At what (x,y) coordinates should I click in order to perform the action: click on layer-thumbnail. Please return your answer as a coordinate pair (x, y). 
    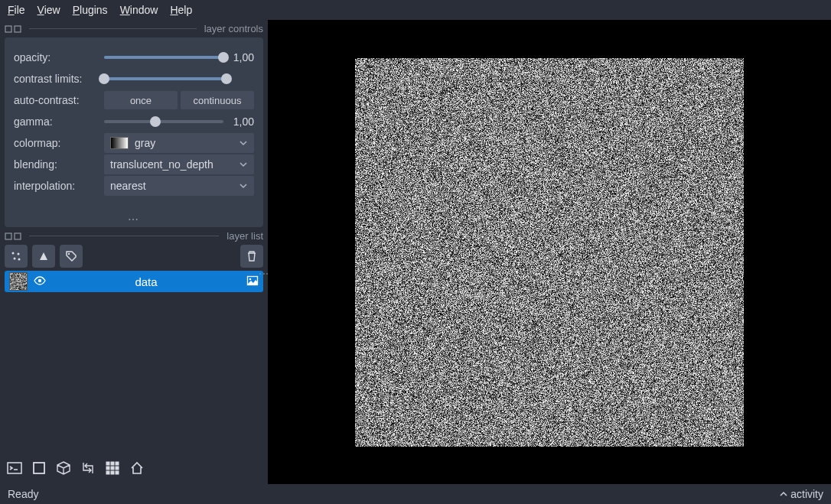
    Looking at the image, I should click on (18, 281).